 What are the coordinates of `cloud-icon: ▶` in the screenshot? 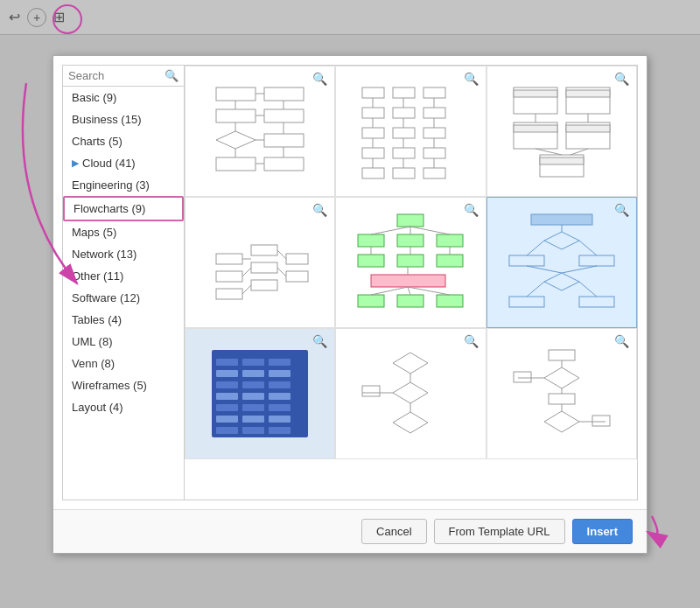 It's located at (75, 163).